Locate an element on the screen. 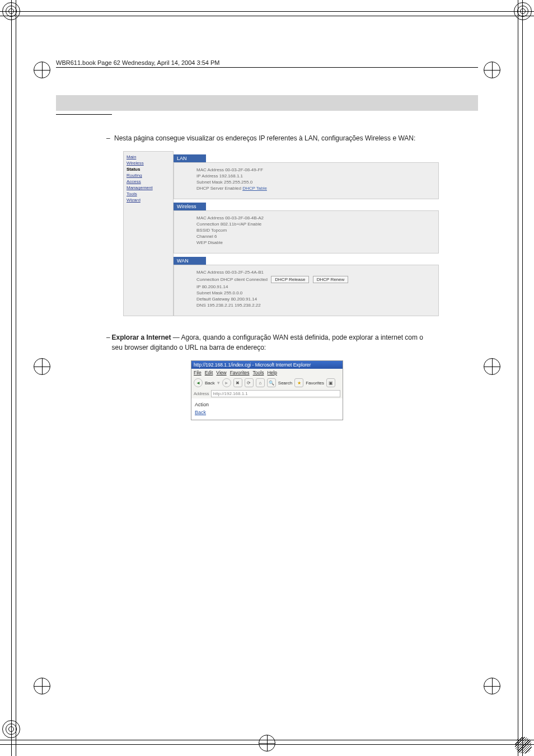 The width and height of the screenshot is (534, 756). browser-menubar: File Edit View Favorites Tools Help is located at coordinates (267, 373).